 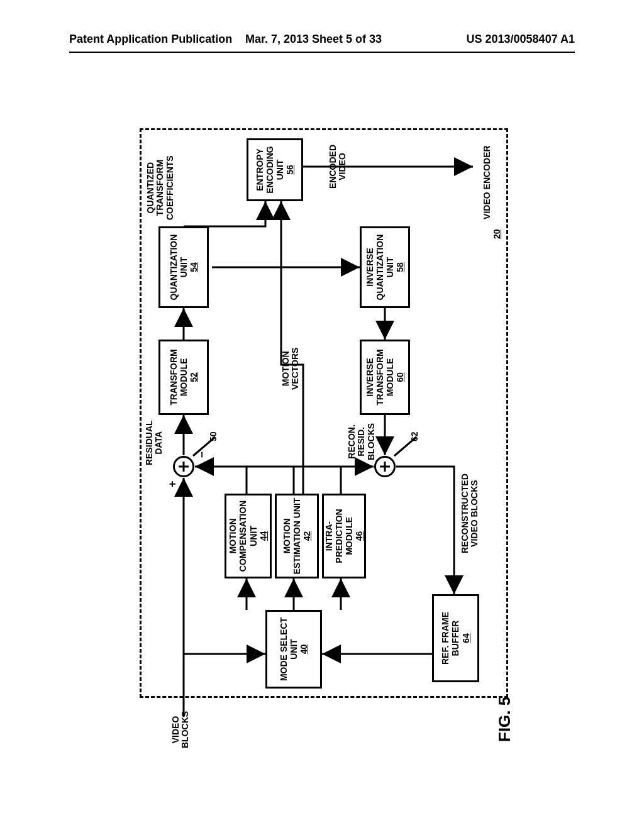 What do you see at coordinates (181, 729) in the screenshot?
I see `label-video-blocks: VIDEO BLOCKS` at bounding box center [181, 729].